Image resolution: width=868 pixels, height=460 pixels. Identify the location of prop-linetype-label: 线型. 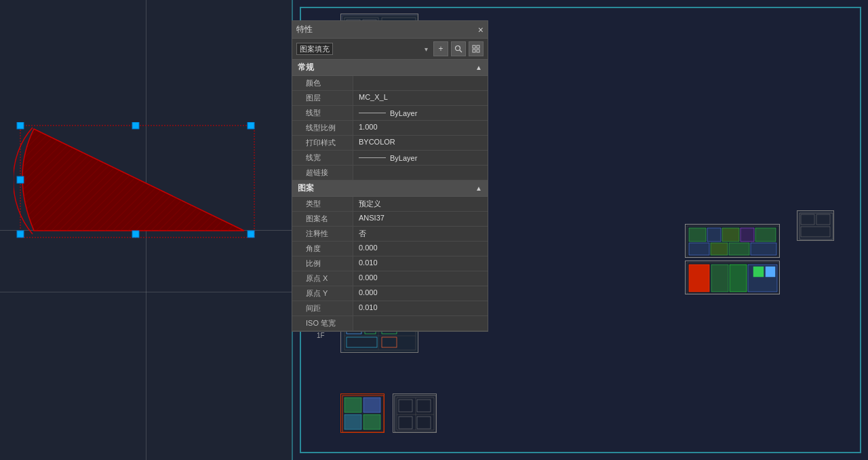
(323, 113).